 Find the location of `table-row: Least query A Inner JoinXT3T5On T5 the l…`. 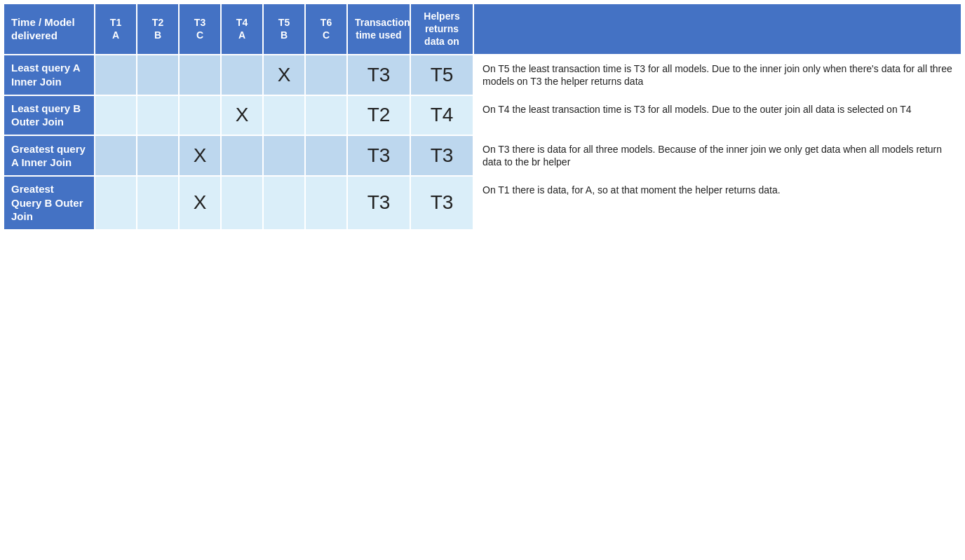

table-row: Least query A Inner JoinXT3T5On T5 the l… is located at coordinates (482, 75).